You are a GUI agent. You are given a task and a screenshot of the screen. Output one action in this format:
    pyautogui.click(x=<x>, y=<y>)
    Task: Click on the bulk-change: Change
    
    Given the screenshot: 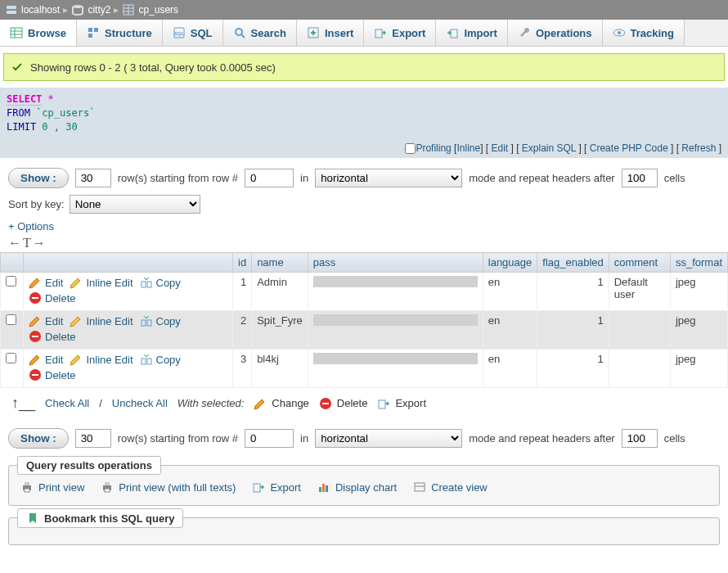 What is the action you would take?
    pyautogui.click(x=281, y=404)
    